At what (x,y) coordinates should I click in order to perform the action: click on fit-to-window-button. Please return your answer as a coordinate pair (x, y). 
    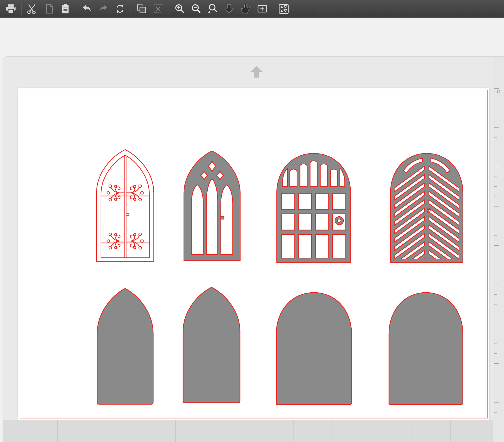
    Looking at the image, I should click on (262, 9).